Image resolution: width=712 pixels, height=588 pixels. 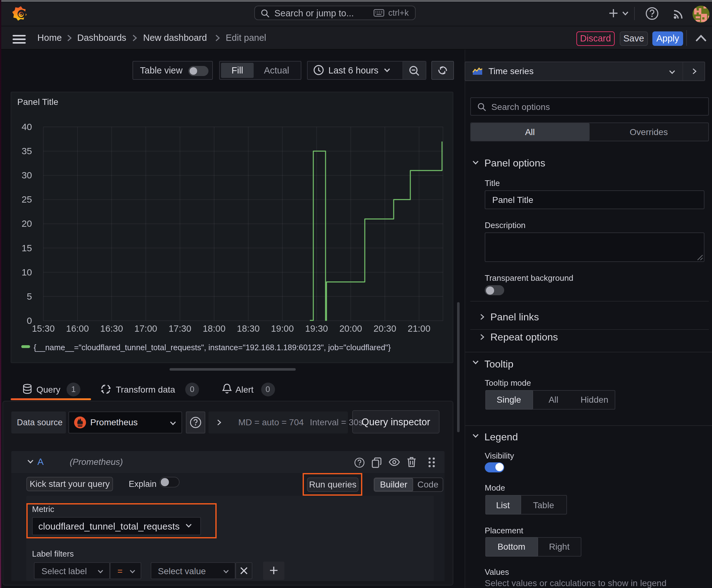 What do you see at coordinates (26, 127) in the screenshot?
I see `svg-text: 40` at bounding box center [26, 127].